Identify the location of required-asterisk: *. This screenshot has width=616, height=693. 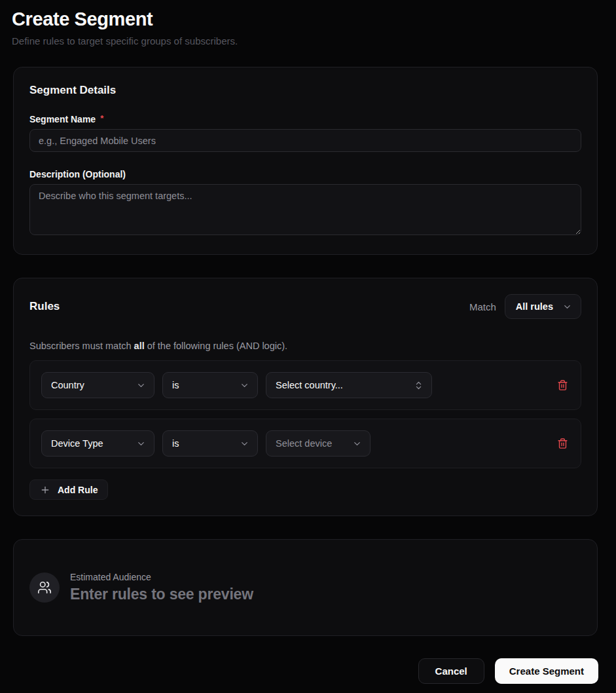
(102, 119).